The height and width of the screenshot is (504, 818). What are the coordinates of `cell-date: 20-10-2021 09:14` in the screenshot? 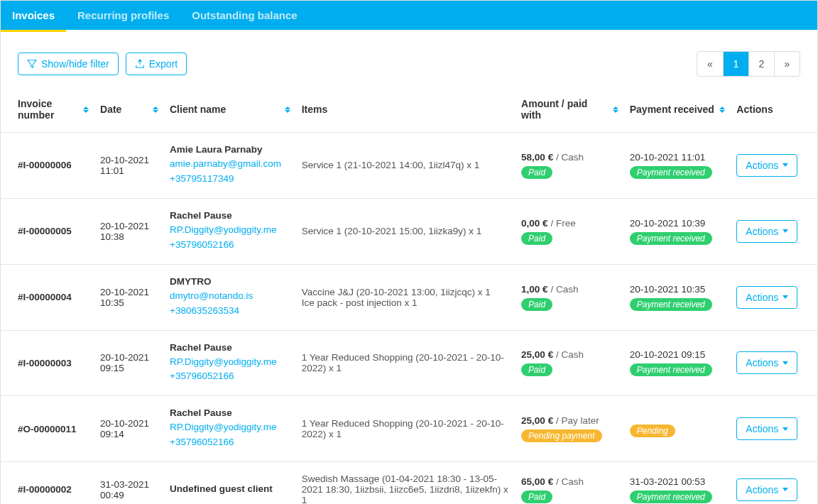 It's located at (129, 429).